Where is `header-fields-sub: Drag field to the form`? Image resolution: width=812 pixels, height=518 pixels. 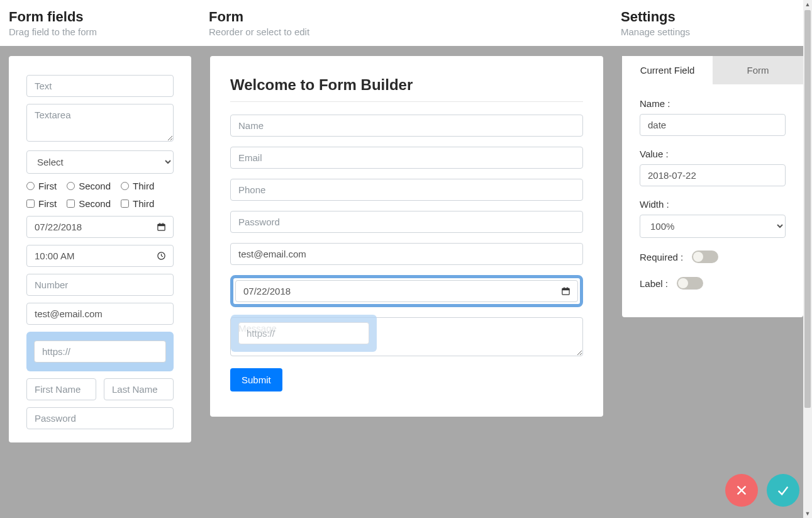
header-fields-sub: Drag field to the form is located at coordinates (109, 31).